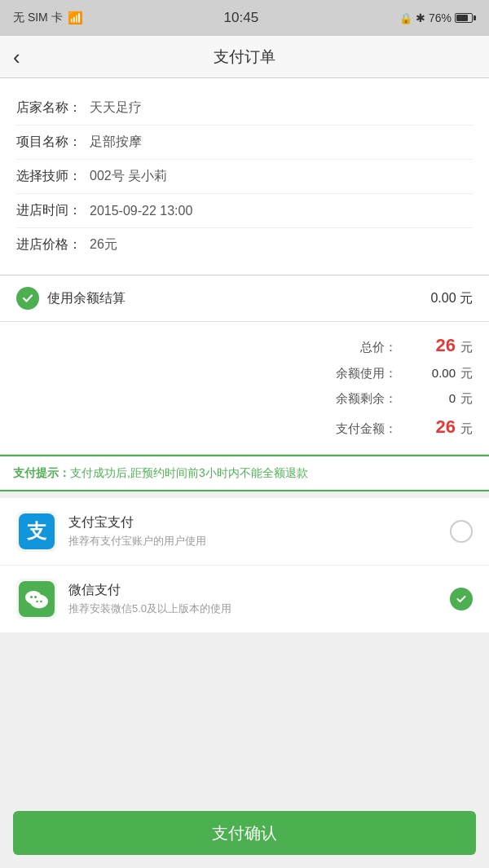 The height and width of the screenshot is (868, 489). Describe the element at coordinates (104, 245) in the screenshot. I see `info-value: 26元` at that location.